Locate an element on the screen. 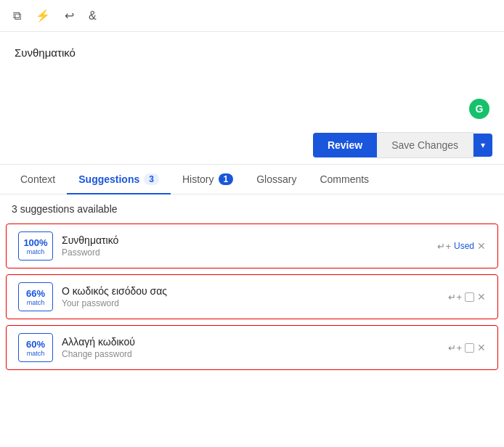 The height and width of the screenshot is (447, 504). tab-context: Context is located at coordinates (38, 179).